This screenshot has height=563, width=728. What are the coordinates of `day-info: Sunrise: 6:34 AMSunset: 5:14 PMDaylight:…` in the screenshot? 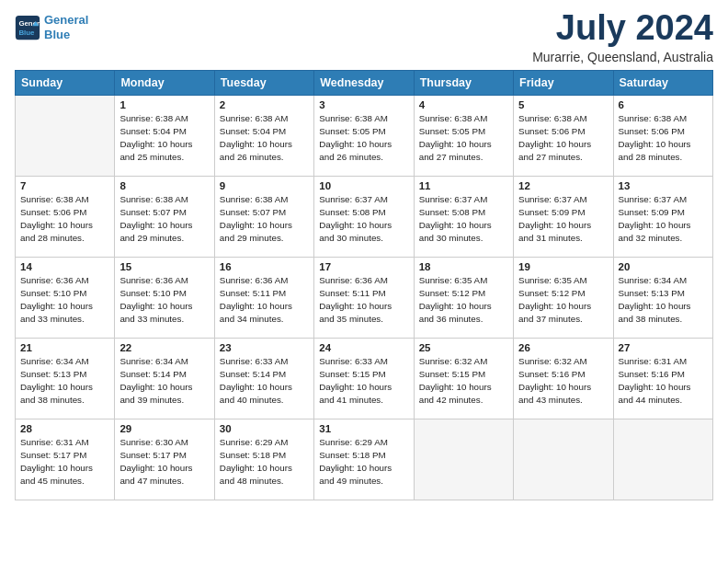 It's located at (164, 381).